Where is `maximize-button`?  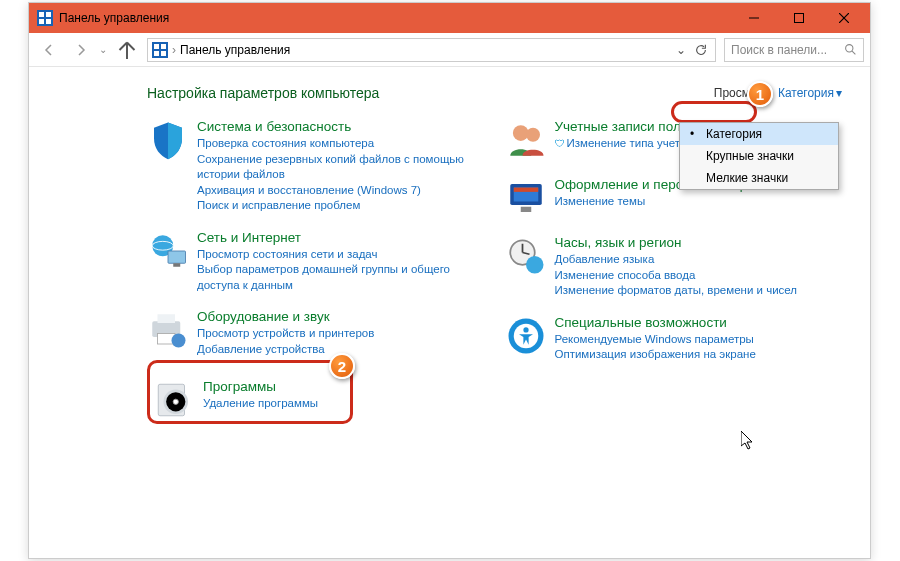 maximize-button is located at coordinates (798, 18).